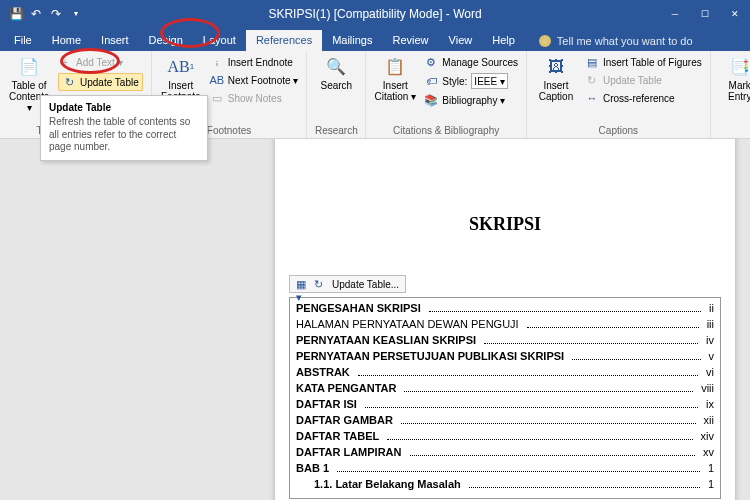 The height and width of the screenshot is (500, 750). Describe the element at coordinates (254, 98) in the screenshot. I see `show-notes-button: ▭Show Notes` at that location.